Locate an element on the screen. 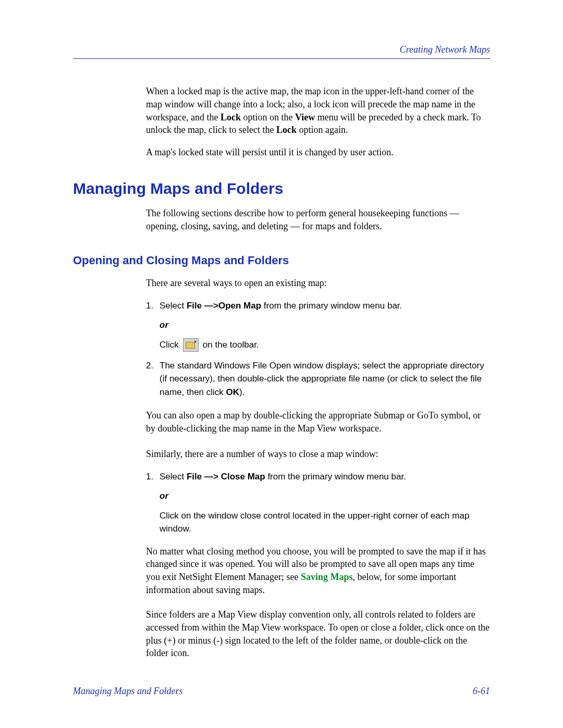 The width and height of the screenshot is (563, 728). section-intro: The following sections describe how to p… is located at coordinates (318, 220).